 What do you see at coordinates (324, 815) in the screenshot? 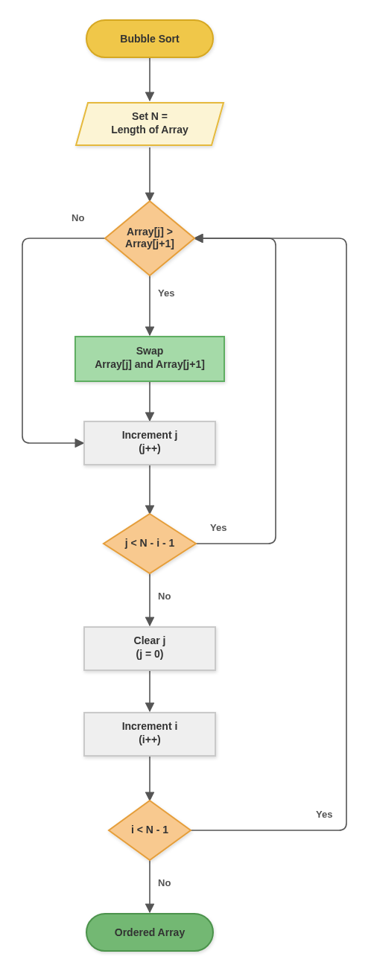
I see `label-outer-yes: Yes` at bounding box center [324, 815].